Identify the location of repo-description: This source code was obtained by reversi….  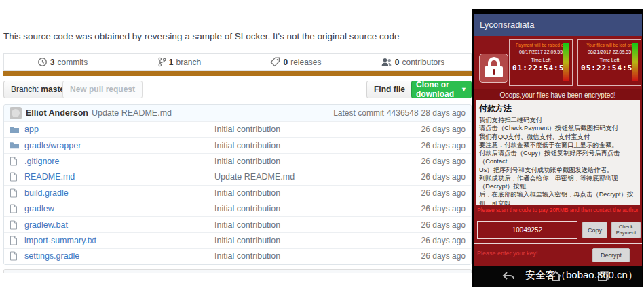
(238, 37).